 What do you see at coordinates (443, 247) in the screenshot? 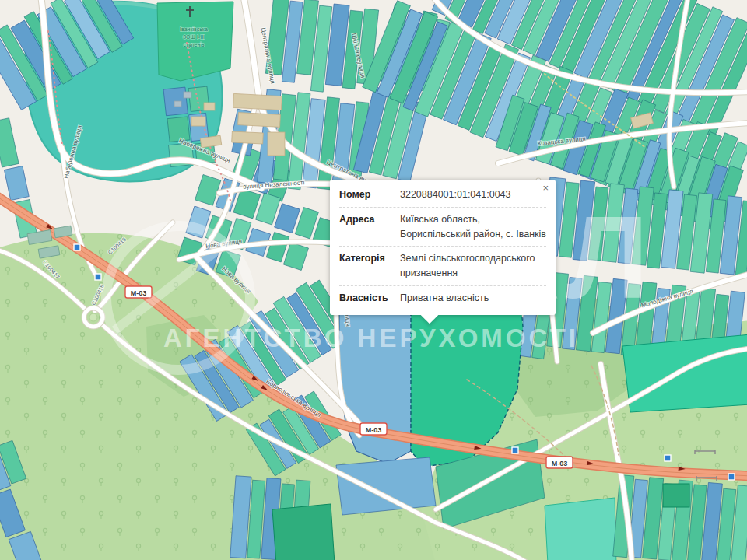
I see `parcel-info-popup: × Номер 3220884001:01:041:0043 Адреса Ки…` at bounding box center [443, 247].